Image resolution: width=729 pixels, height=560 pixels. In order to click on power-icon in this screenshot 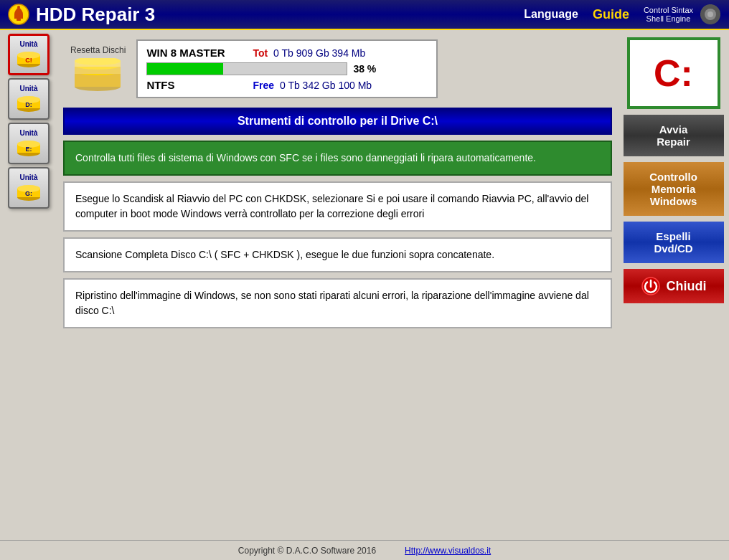, I will do `click(651, 286)`.